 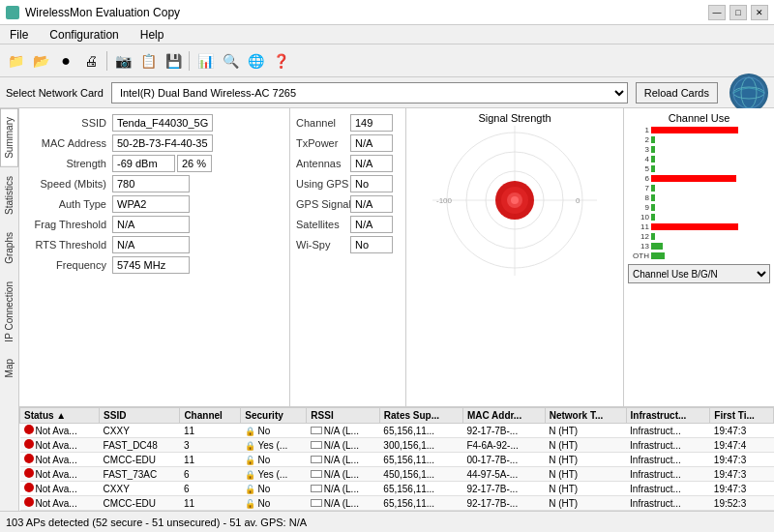 What do you see at coordinates (397, 474) in the screenshot?
I see `table-row: Not Ava... FAST_73AC 6 🔒 Yes (... N/A (L…` at bounding box center [397, 474].